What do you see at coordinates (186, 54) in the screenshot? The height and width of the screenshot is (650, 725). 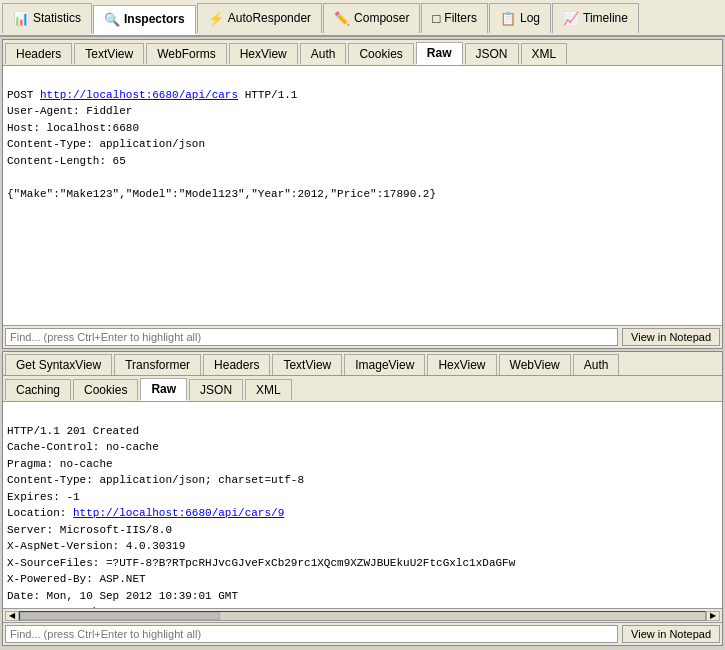 I see `upper-tab-webforms: WebForms` at bounding box center [186, 54].